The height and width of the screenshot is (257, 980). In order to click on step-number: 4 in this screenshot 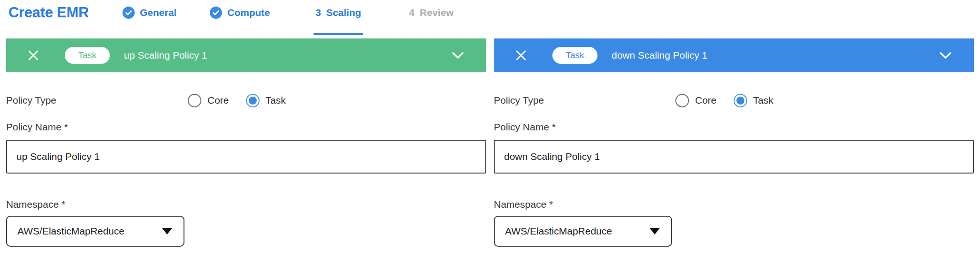, I will do `click(412, 13)`.